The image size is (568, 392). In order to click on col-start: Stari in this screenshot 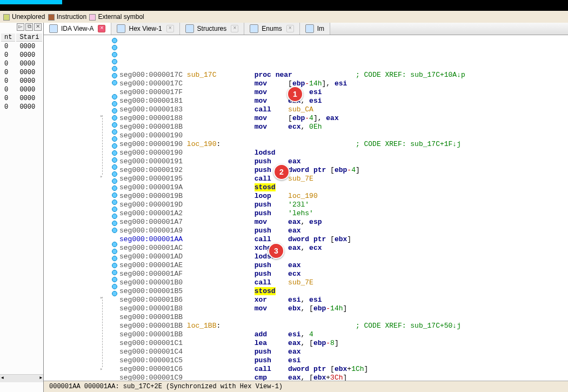, I will do `click(29, 38)`.